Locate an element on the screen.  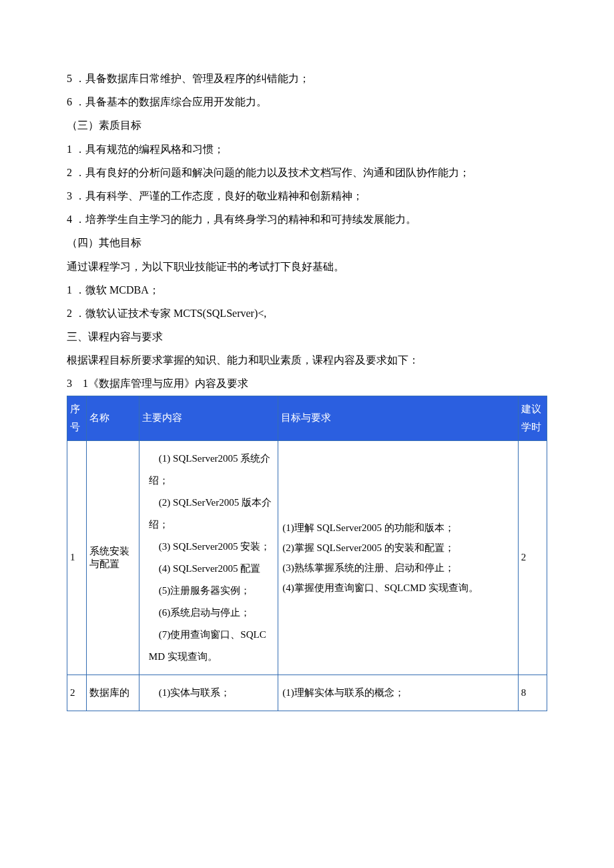
heading-section-3: 三、课程内容与要求 is located at coordinates (307, 336).